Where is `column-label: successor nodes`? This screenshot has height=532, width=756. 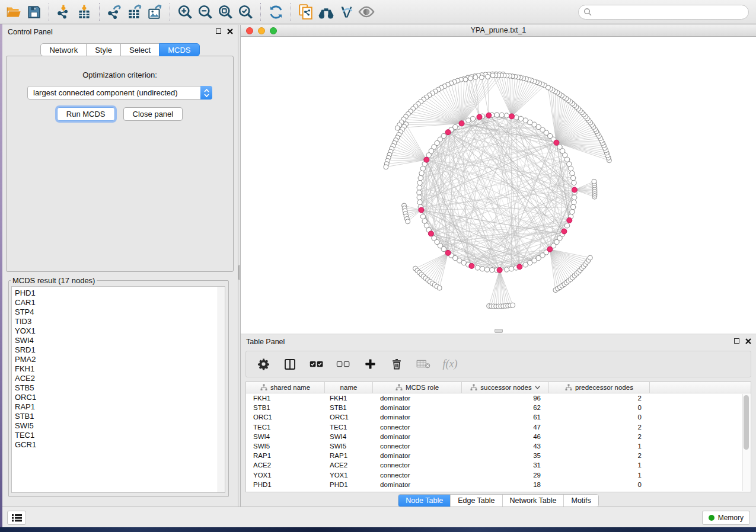
column-label: successor nodes is located at coordinates (506, 387).